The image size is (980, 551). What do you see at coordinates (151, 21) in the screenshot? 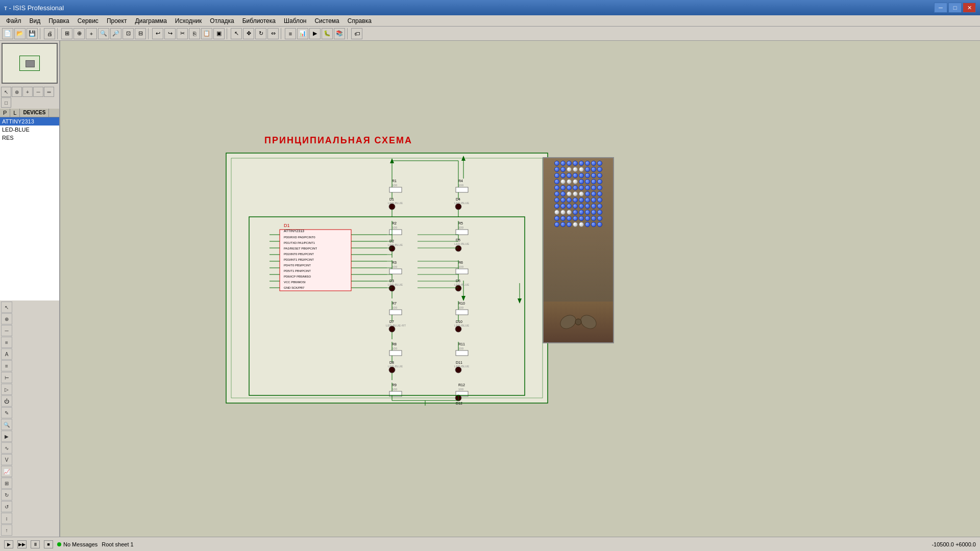
I see `menu-: Диаграмма` at bounding box center [151, 21].